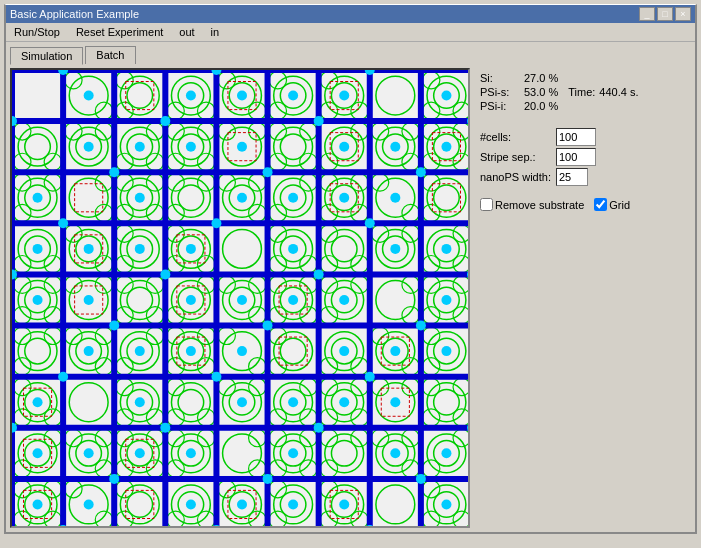  What do you see at coordinates (486, 204) in the screenshot?
I see `remove-substrate-checkbox` at bounding box center [486, 204].